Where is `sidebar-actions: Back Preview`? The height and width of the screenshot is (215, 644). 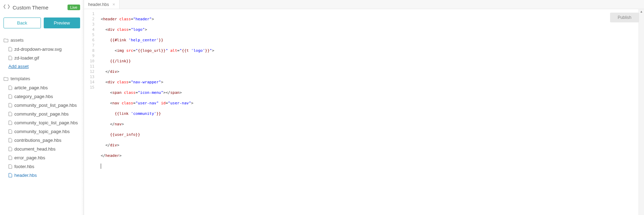 sidebar-actions: Back Preview is located at coordinates (42, 25).